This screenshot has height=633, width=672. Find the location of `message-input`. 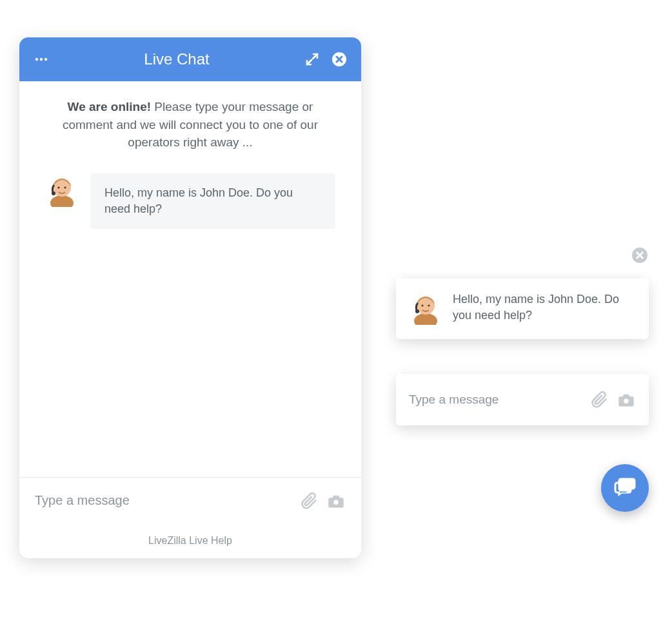

message-input is located at coordinates (163, 500).